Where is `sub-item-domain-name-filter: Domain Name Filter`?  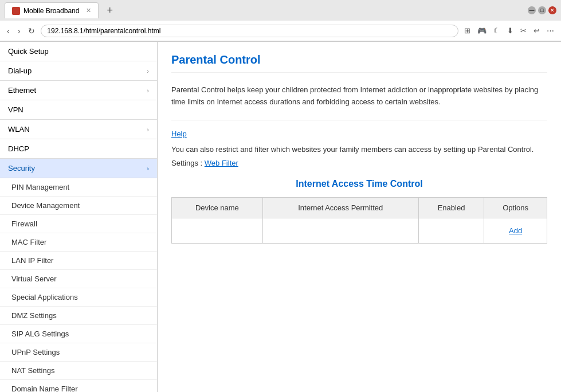 sub-item-domain-name-filter: Domain Name Filter is located at coordinates (79, 386).